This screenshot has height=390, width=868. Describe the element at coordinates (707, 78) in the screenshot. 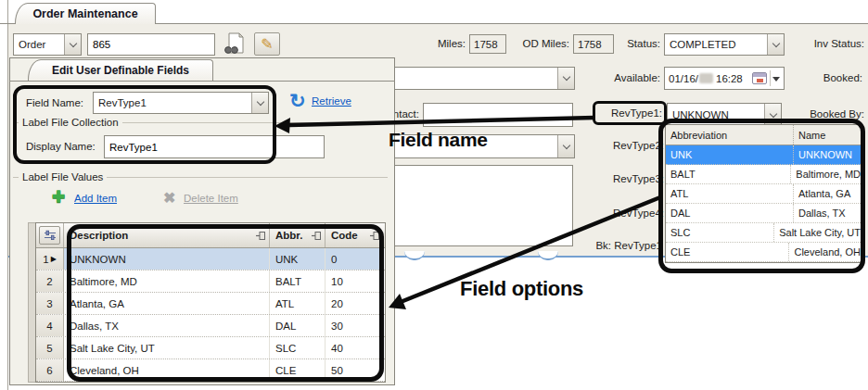

I see `redacted-year` at that location.